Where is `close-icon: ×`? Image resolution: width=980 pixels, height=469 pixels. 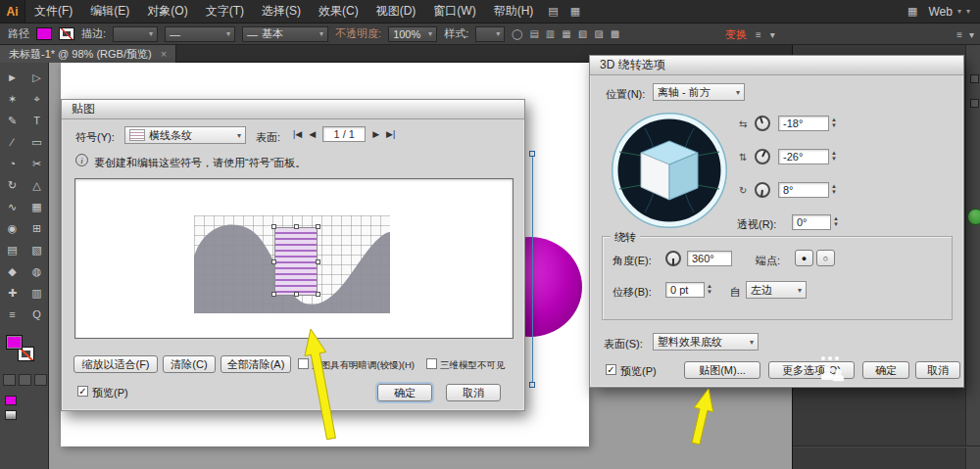 close-icon: × is located at coordinates (164, 54).